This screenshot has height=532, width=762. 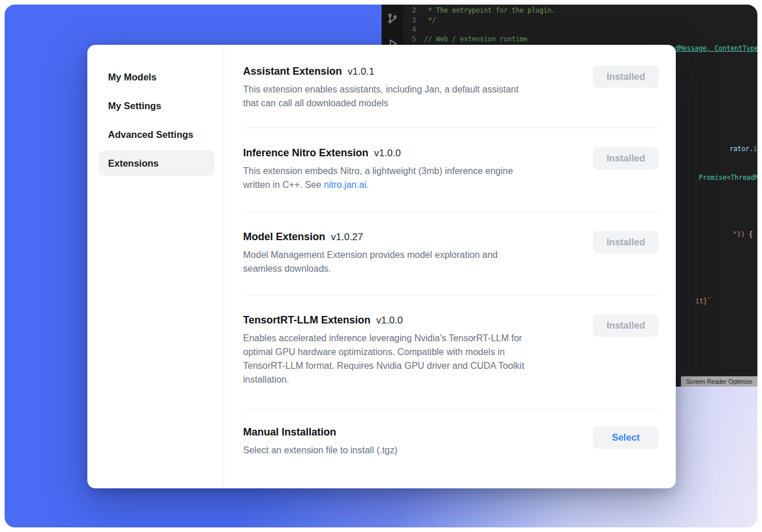 What do you see at coordinates (580, 10) in the screenshot?
I see `code-line: 2 * The entrypoint for the plugin.` at bounding box center [580, 10].